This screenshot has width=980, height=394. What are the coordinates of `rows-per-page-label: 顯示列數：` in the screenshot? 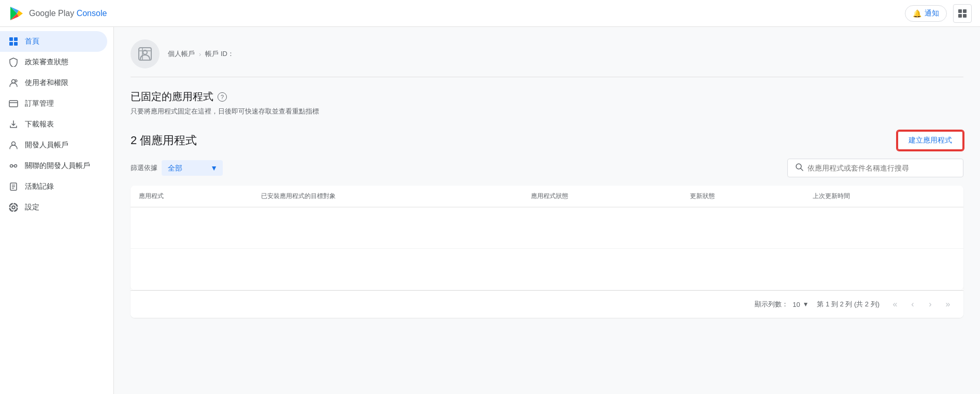 It's located at (772, 304).